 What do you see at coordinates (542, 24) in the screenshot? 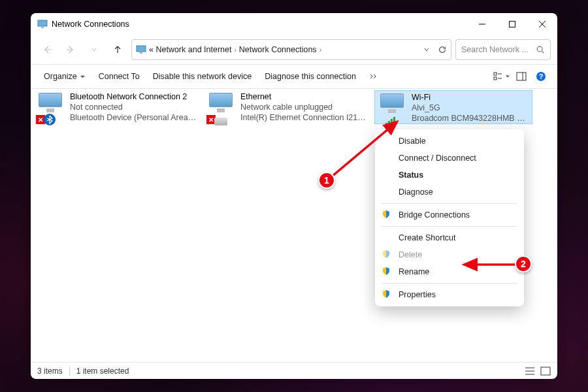
I see `close-button` at bounding box center [542, 24].